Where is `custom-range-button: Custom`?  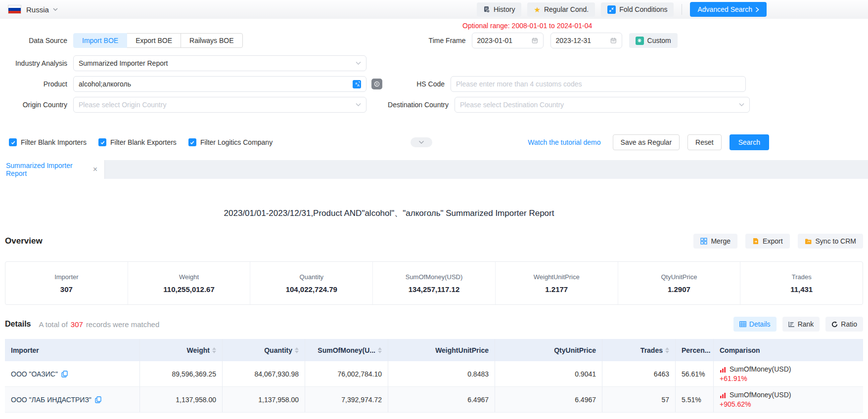
custom-range-button: Custom is located at coordinates (653, 41).